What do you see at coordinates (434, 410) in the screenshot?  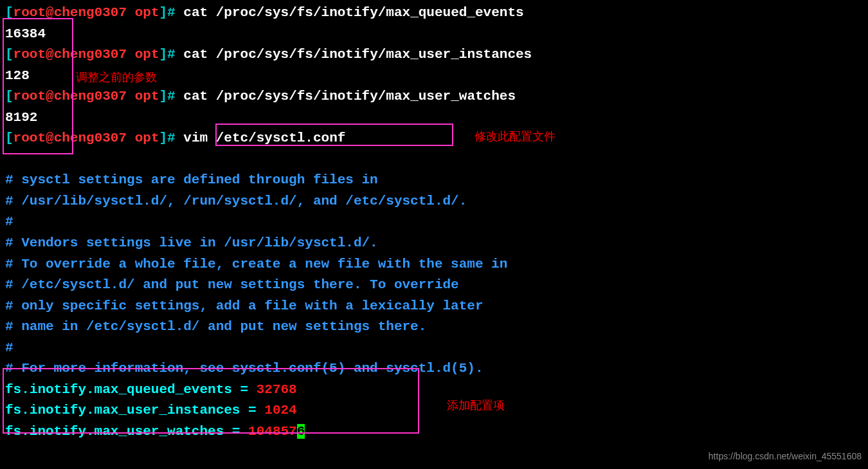 I see `setting-line: fs.inotify.max_user_instances = 1024` at bounding box center [434, 410].